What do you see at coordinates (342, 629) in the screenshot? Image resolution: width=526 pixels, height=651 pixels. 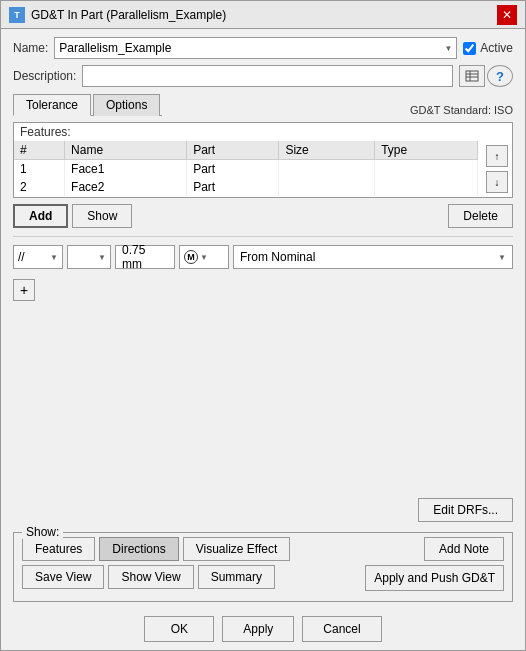 I see `cancel-button: Cancel` at bounding box center [342, 629].